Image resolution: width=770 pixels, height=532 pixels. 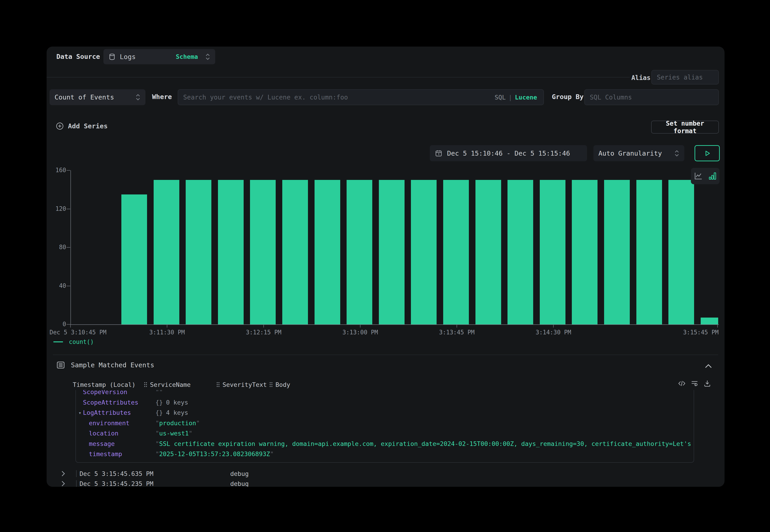 What do you see at coordinates (167, 332) in the screenshot?
I see `x-tick-label: 3:11:30 PM` at bounding box center [167, 332].